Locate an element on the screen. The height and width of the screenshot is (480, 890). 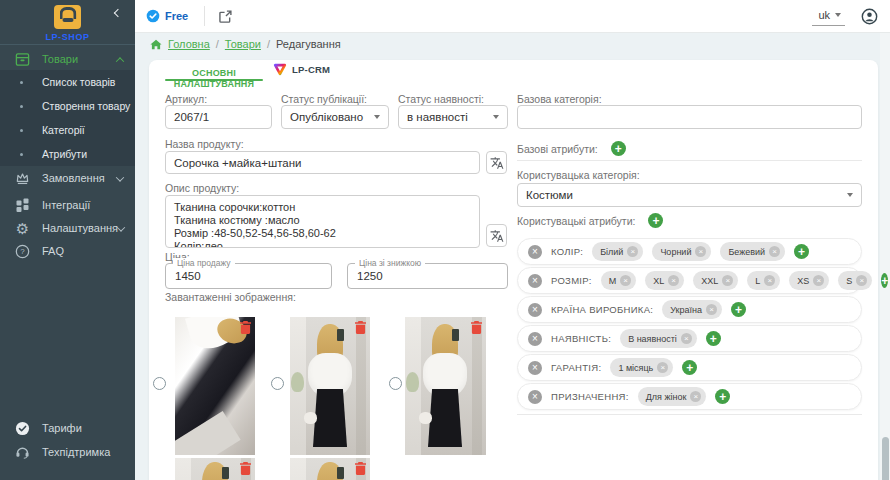
add-custom-attribute-button: + is located at coordinates (656, 220).